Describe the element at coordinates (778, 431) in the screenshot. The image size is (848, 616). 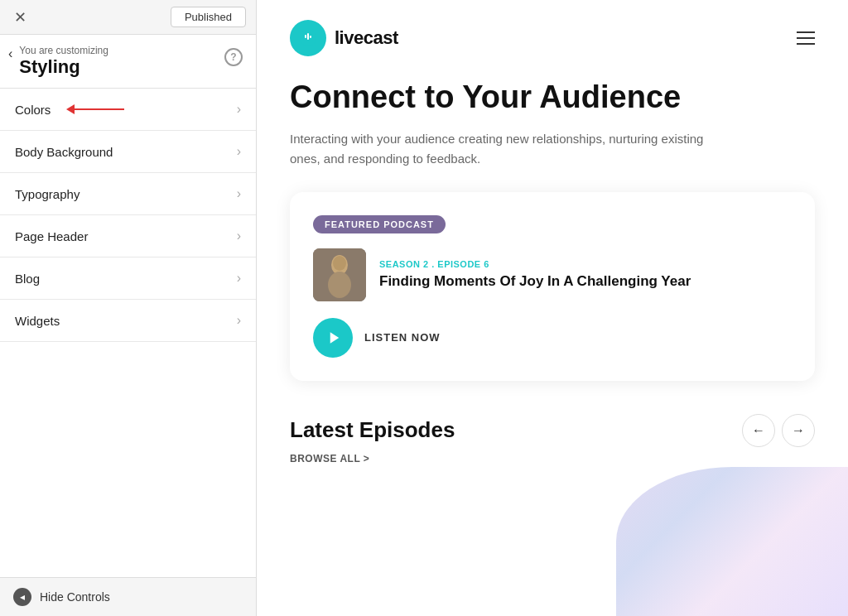
I see `nav-buttons: ← →` at that location.